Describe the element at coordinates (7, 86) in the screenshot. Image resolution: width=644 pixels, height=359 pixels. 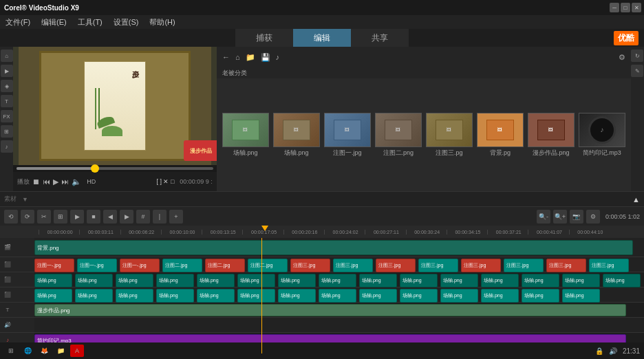
I see `tool-btn-transition: ◈` at that location.